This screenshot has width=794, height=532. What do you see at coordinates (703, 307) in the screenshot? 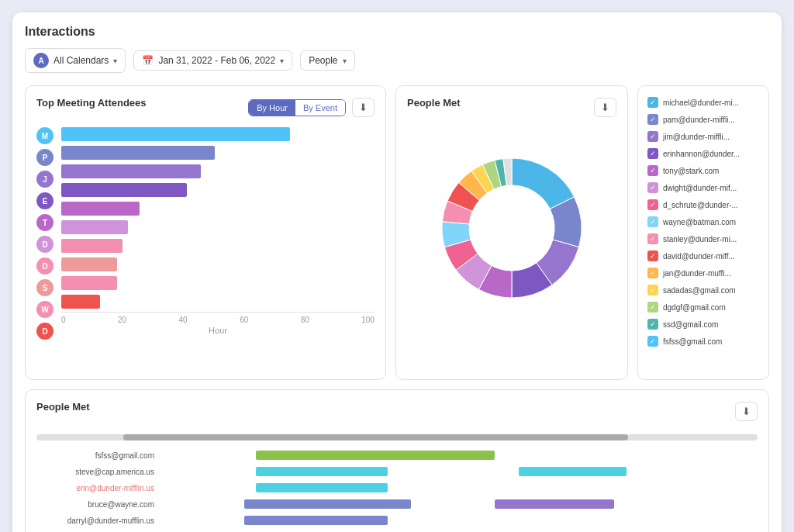
I see `legend-item: ✓dgdgf@gmail.com` at bounding box center [703, 307].